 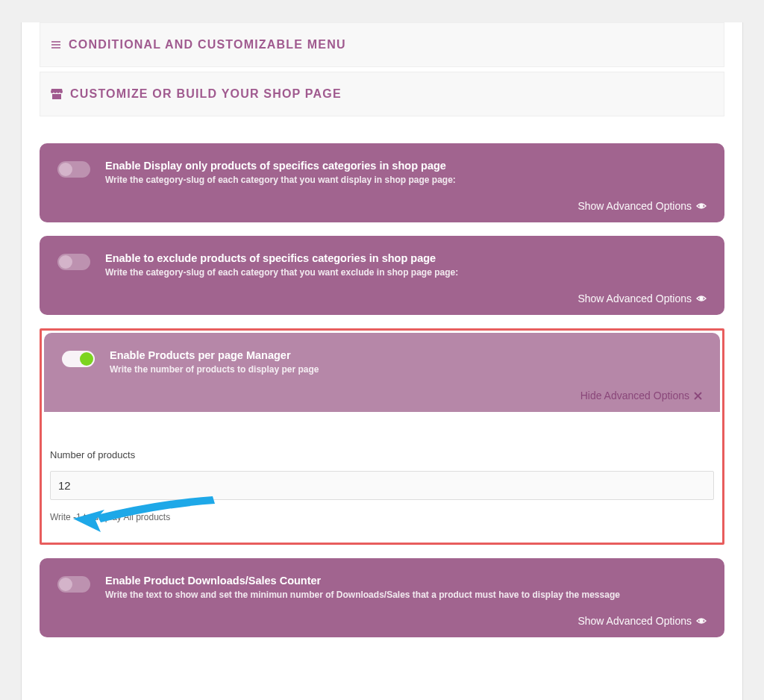 I want to click on panel-title: Enable Product Downloads/Sales Counter, so click(x=406, y=581).